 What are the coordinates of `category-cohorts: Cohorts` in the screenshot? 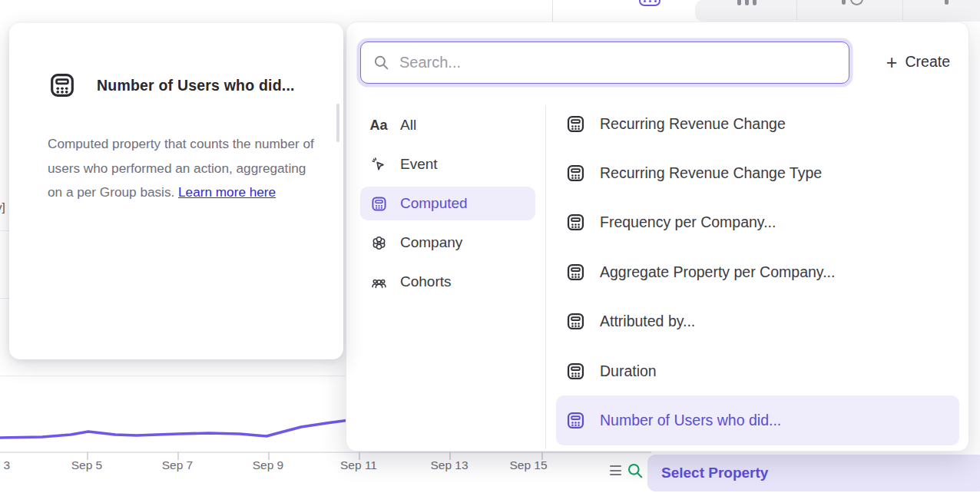 It's located at (448, 282).